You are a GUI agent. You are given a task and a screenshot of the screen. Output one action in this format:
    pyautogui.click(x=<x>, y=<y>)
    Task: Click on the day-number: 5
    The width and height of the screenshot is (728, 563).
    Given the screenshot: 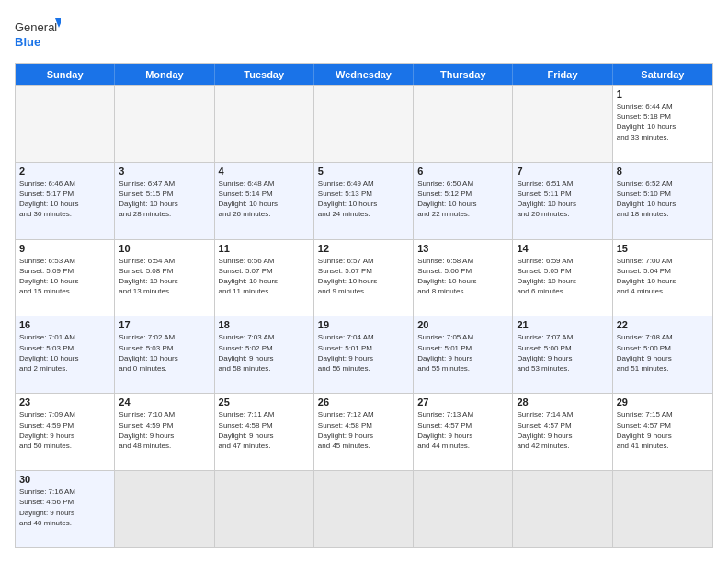 What is the action you would take?
    pyautogui.click(x=364, y=171)
    